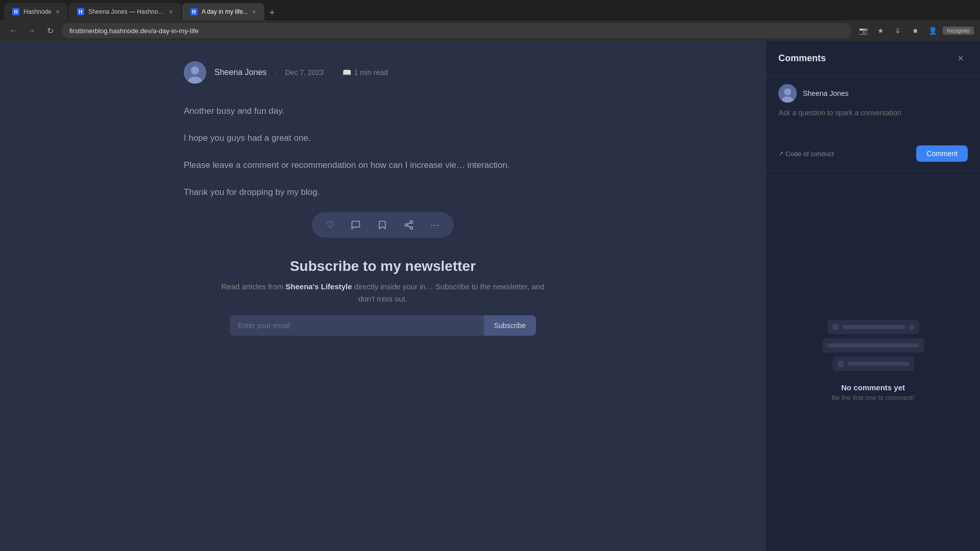 The width and height of the screenshot is (980, 551). What do you see at coordinates (788, 93) in the screenshot?
I see `commenter-avatar` at bounding box center [788, 93].